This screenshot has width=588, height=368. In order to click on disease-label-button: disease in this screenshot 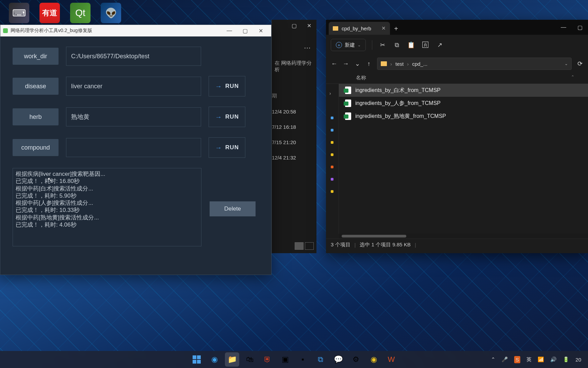, I will do `click(35, 86)`.